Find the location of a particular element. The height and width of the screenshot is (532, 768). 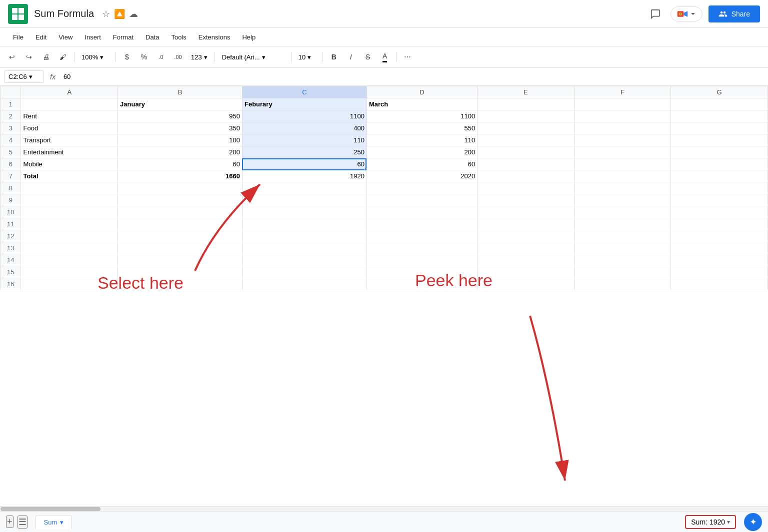

cell-C2: 1100 is located at coordinates (304, 116).